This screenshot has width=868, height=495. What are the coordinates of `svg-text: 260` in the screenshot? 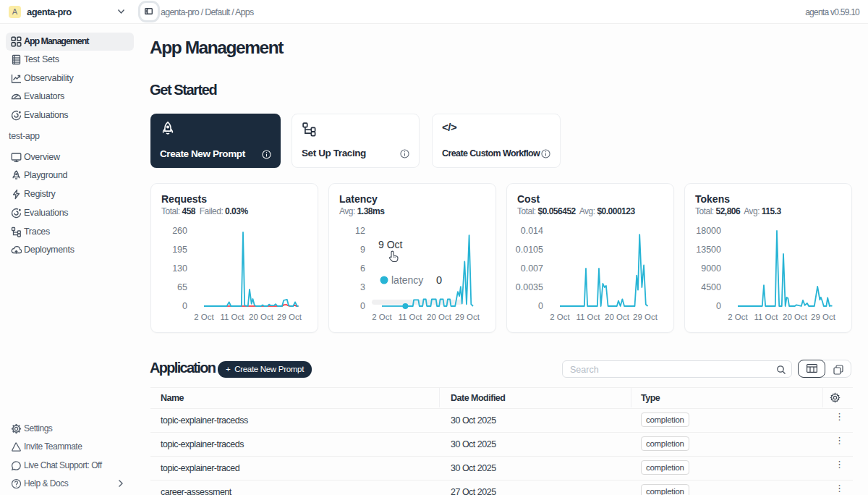 It's located at (179, 231).